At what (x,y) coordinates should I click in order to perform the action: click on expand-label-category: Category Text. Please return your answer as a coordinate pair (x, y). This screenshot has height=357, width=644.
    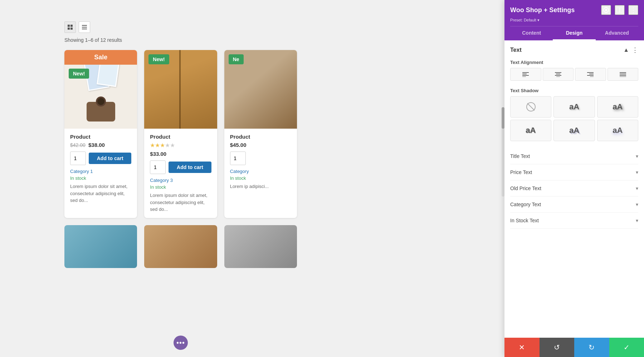
    Looking at the image, I should click on (526, 204).